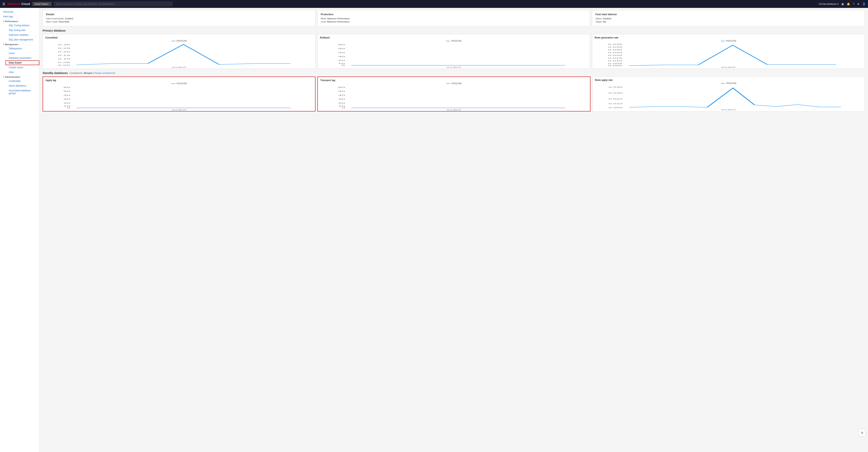 Image resolution: width=868 pixels, height=452 pixels. What do you see at coordinates (454, 41) in the screenshot?
I see `rollback-legend: PRODCRM` at bounding box center [454, 41].